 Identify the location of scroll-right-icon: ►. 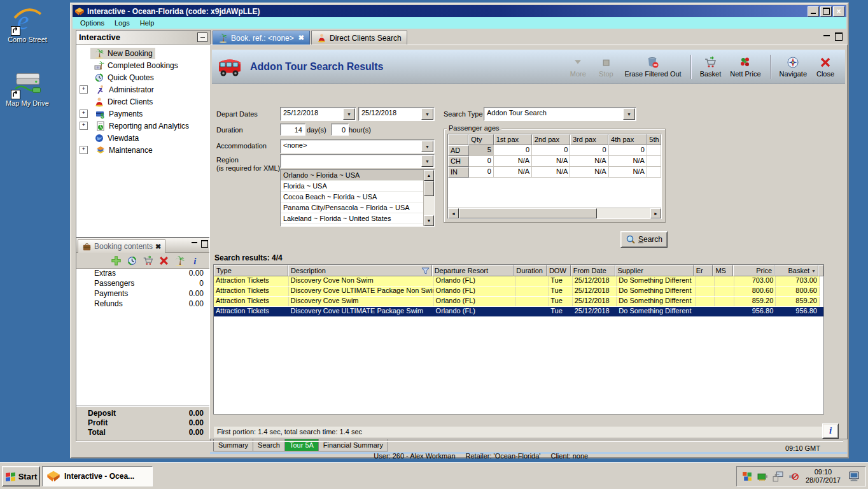
(655, 213).